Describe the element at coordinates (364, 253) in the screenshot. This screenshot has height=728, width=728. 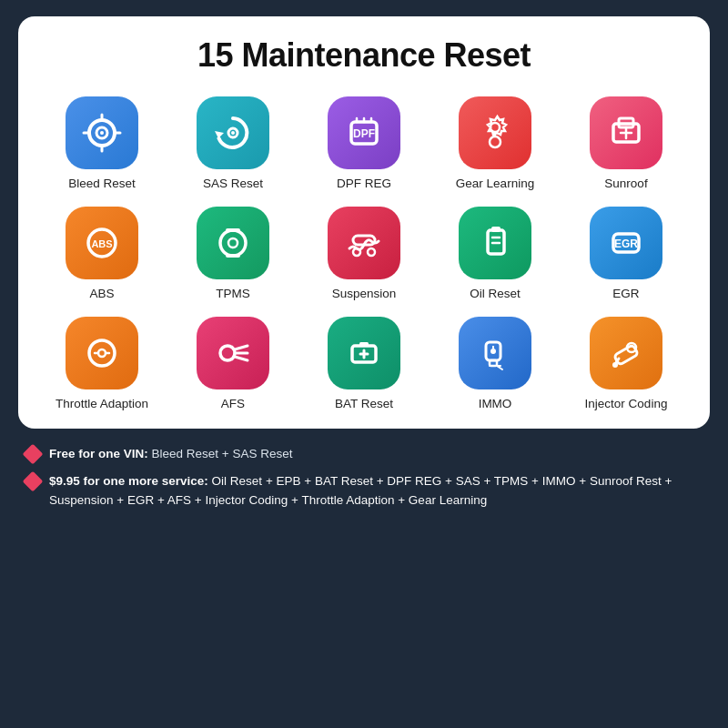
I see `list-item: Suspension` at that location.